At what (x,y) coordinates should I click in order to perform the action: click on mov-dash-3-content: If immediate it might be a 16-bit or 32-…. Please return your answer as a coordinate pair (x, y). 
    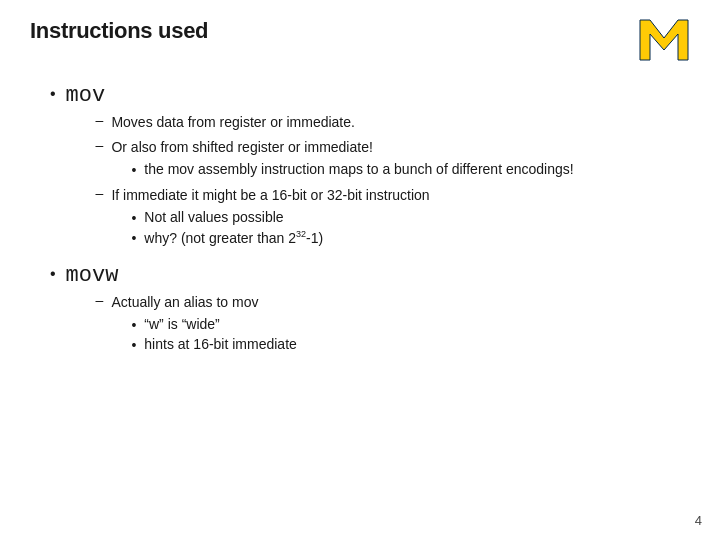
    Looking at the image, I should click on (270, 217).